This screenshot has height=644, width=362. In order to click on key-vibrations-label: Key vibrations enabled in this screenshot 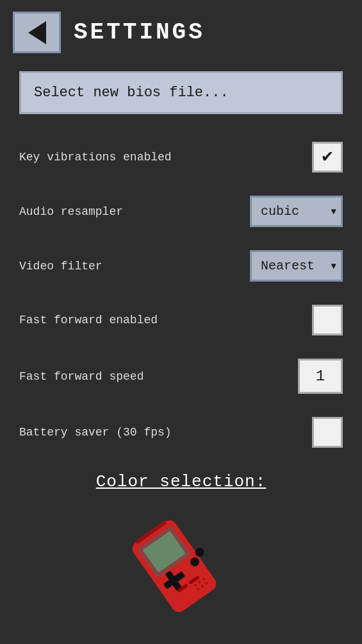, I will do `click(95, 157)`.